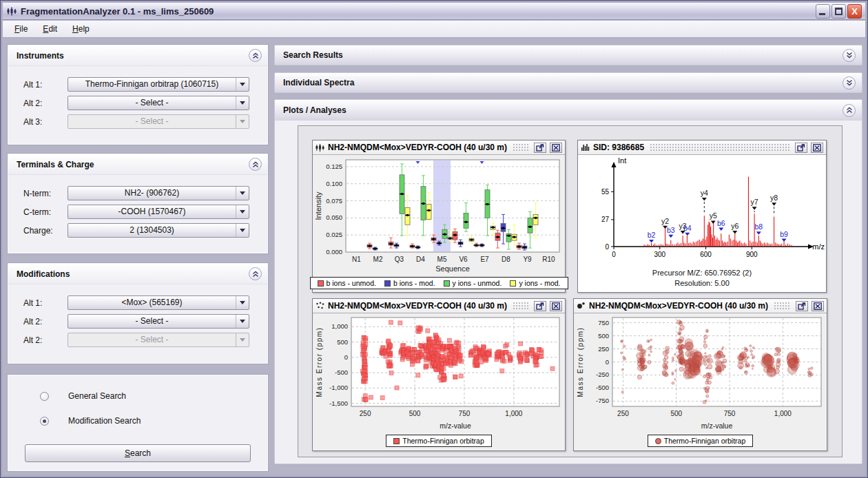  Describe the element at coordinates (44, 422) in the screenshot. I see `radio-selected-icon` at that location.